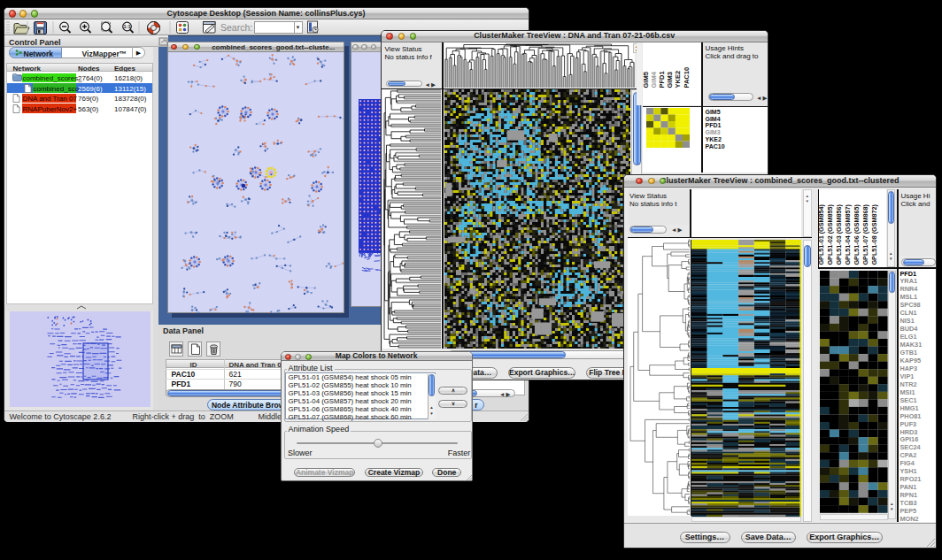 The height and width of the screenshot is (560, 942). I want to click on svg-text: GPL51-08 (GSM872), so click(875, 235).